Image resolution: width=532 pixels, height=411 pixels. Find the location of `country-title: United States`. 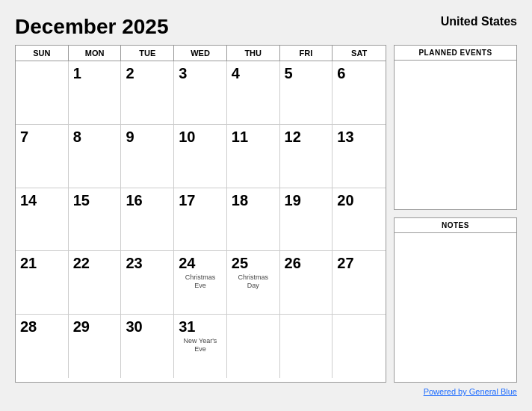

country-title: United States is located at coordinates (479, 22).